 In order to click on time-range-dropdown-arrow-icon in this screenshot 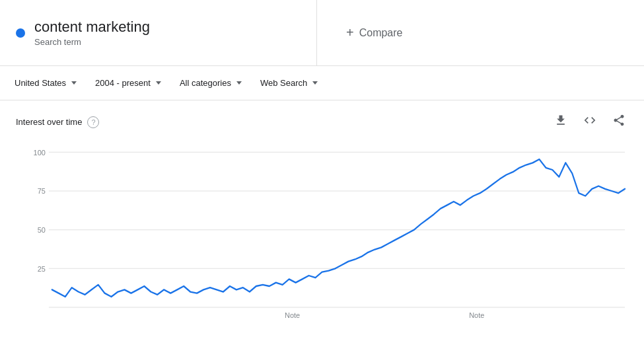, I will do `click(159, 83)`.